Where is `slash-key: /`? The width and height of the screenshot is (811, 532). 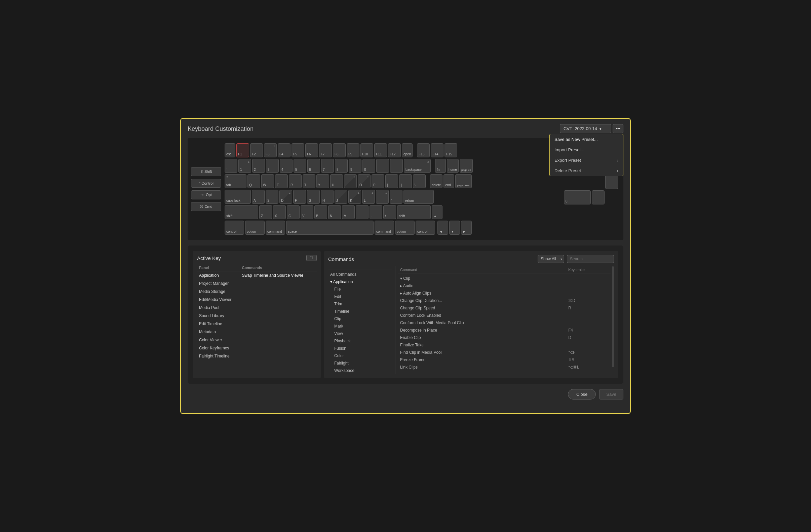 slash-key: / is located at coordinates (390, 212).